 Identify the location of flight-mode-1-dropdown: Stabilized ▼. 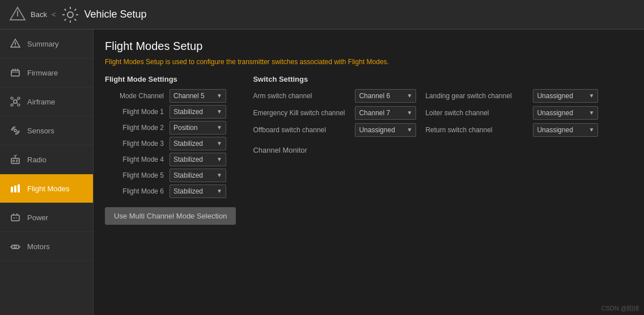
(198, 112).